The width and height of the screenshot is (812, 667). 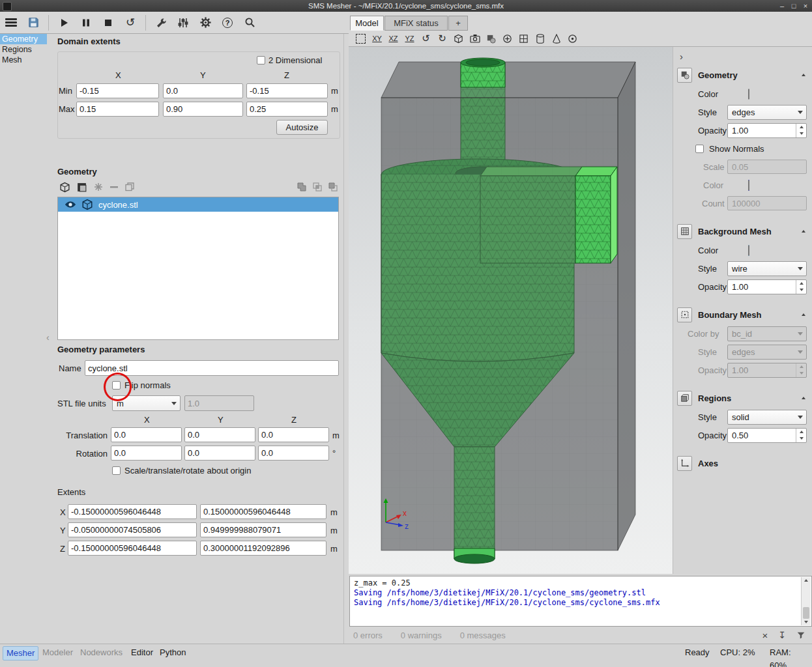 I want to click on sidebar-item-mesh: Mesh, so click(x=23, y=60).